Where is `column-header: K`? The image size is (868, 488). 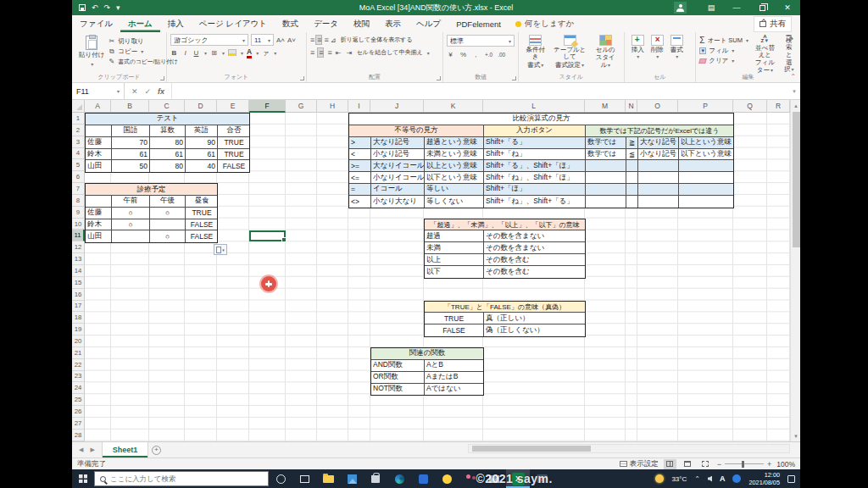 column-header: K is located at coordinates (453, 107).